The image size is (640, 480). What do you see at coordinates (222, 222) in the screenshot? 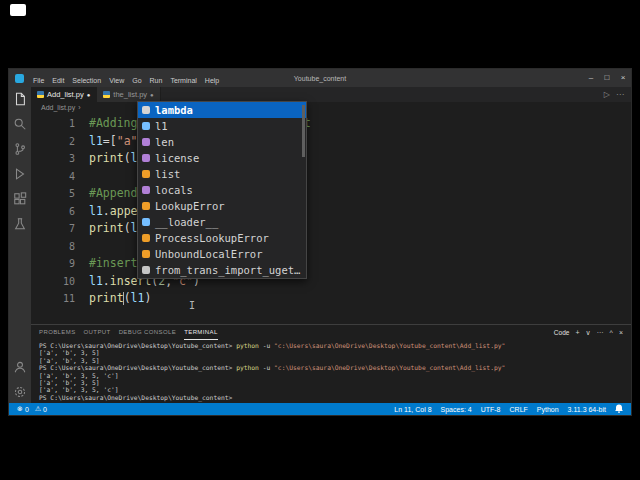
I see `suggestion-__loader__: __loader__` at bounding box center [222, 222].